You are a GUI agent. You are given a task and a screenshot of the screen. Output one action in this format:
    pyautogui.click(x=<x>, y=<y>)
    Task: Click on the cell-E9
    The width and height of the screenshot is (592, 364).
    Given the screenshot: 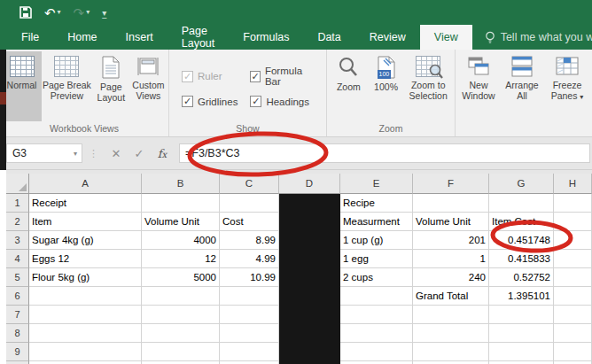 What is the action you would take?
    pyautogui.click(x=377, y=352)
    